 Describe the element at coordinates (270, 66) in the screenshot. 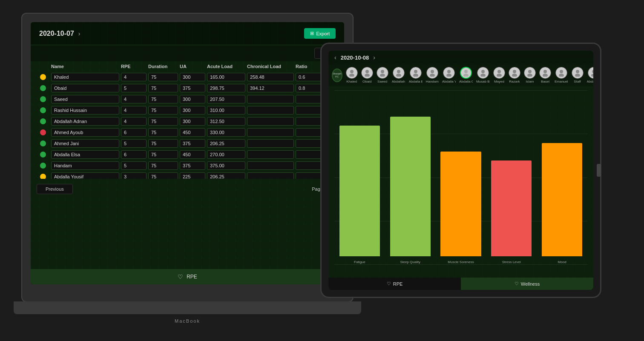

I see `col-chronical: Chronical Load` at that location.